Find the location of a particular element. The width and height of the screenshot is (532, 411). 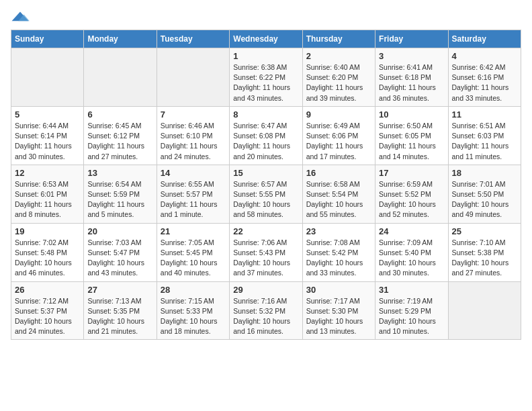

day-info: Sunrise: 7:08 AM Sunset: 5:42 PM Dayligh… is located at coordinates (339, 258).